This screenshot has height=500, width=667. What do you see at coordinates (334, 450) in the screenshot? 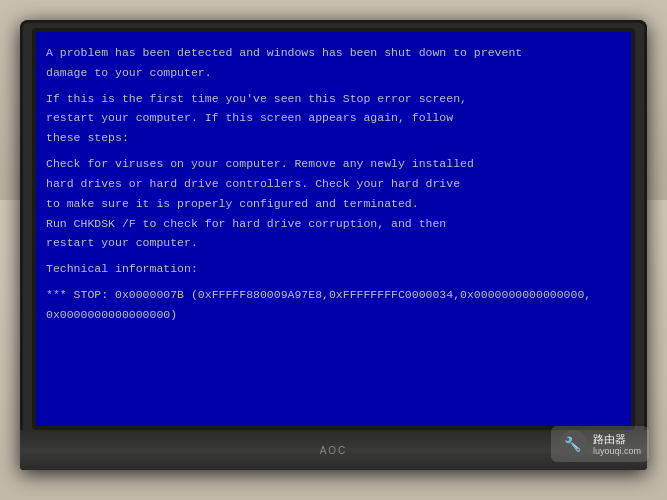
I see `monitor-brand: AOC` at bounding box center [334, 450].